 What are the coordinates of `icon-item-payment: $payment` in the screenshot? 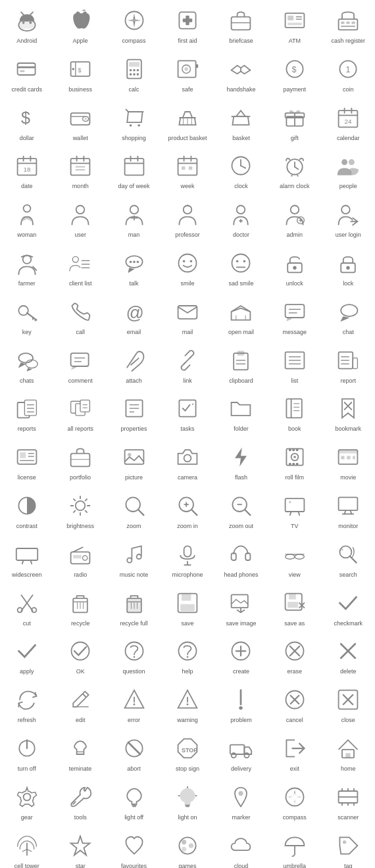 It's located at (295, 73).